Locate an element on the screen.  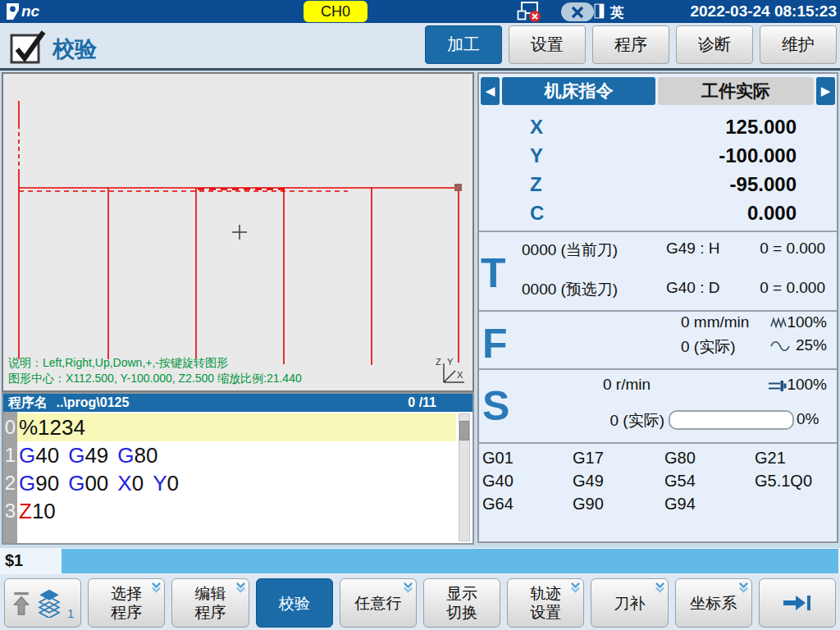
tool-row: 0000 (预选刀)G40 : D0 = 0.000 is located at coordinates (658, 291).